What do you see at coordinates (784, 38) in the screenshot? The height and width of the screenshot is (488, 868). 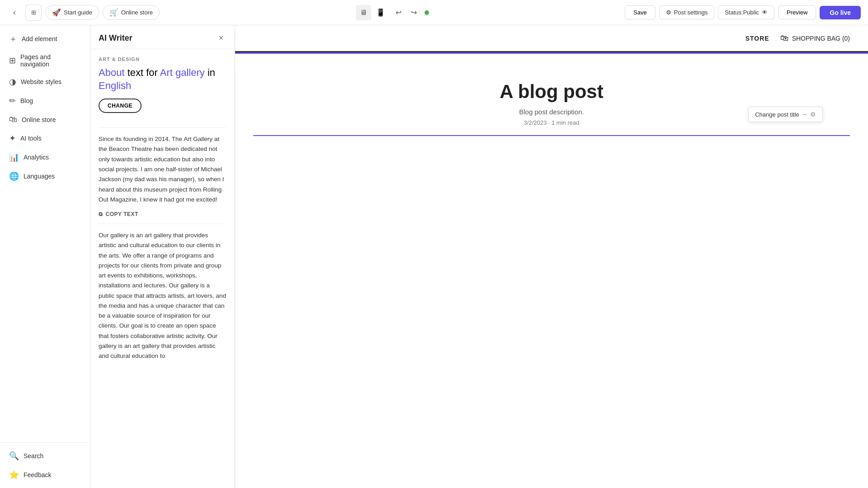 I see `bag-icon: 🛍` at bounding box center [784, 38].